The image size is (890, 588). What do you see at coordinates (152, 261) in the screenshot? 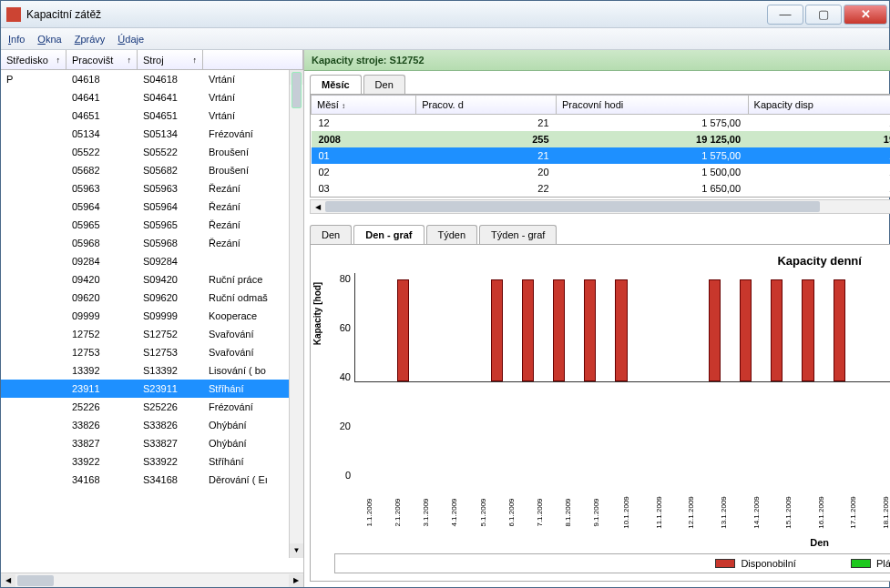
I see `table-row: 09284S09284` at bounding box center [152, 261].